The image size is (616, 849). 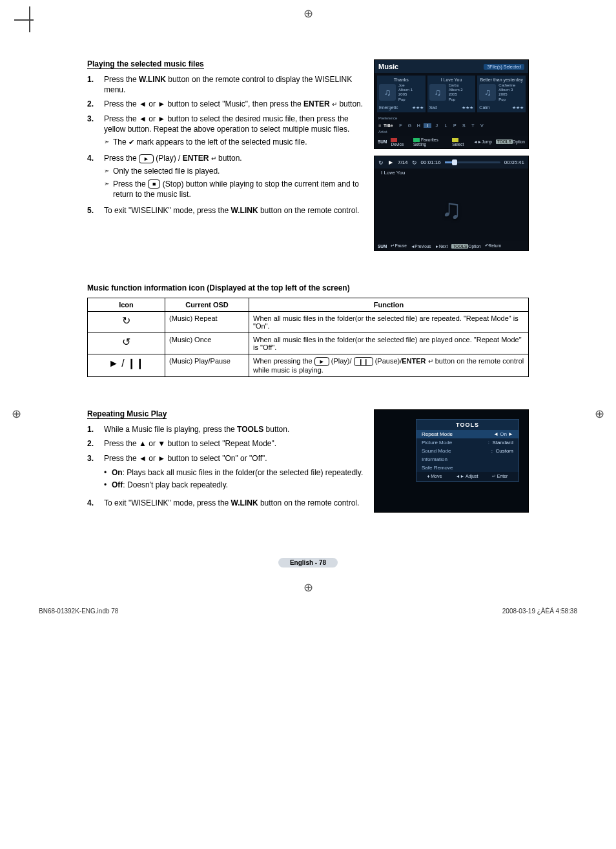 What do you see at coordinates (226, 177) in the screenshot?
I see `step-4: 4. Press the ► (Play) / ENTER ↵ button. …` at bounding box center [226, 177].